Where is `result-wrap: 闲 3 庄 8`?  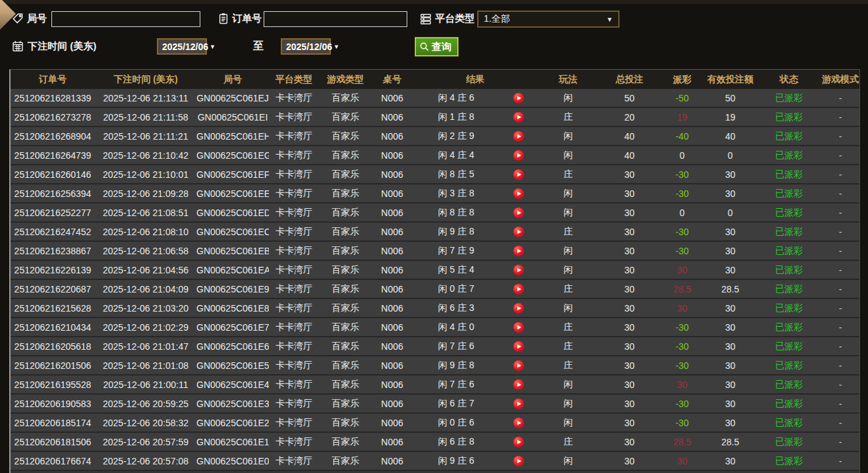 result-wrap: 闲 3 庄 8 is located at coordinates (475, 194).